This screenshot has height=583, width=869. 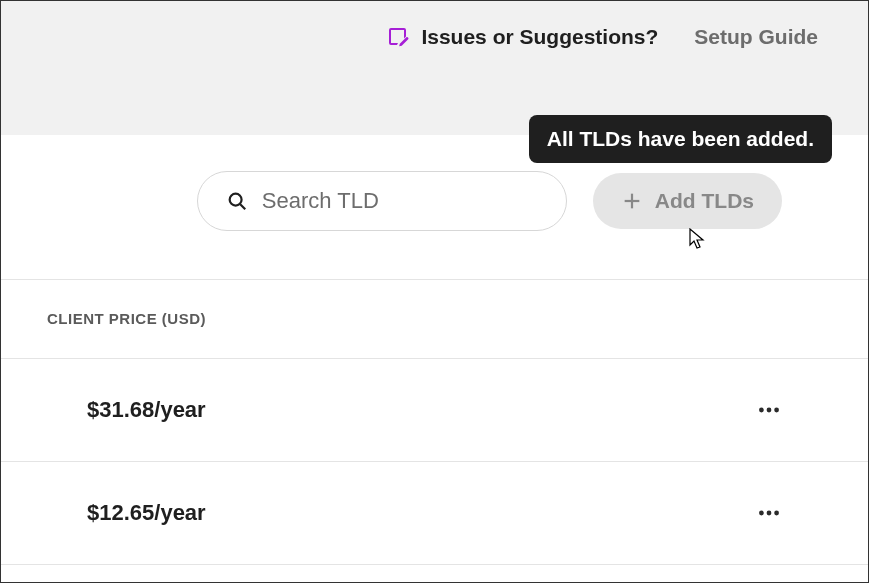 I want to click on column-header-client-price: CLIENT PRICE (USD), so click(x=126, y=318).